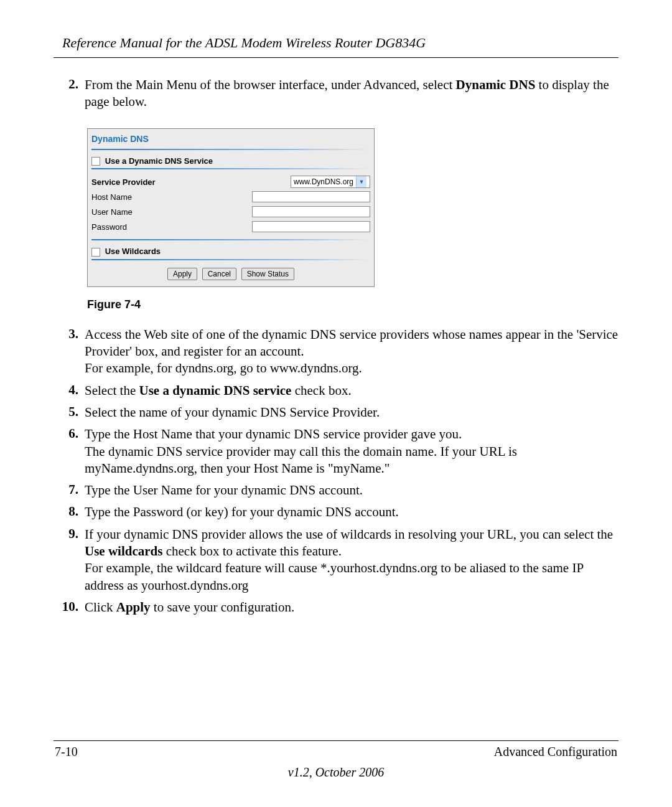  I want to click on use-wildcards-checkbox, so click(96, 252).